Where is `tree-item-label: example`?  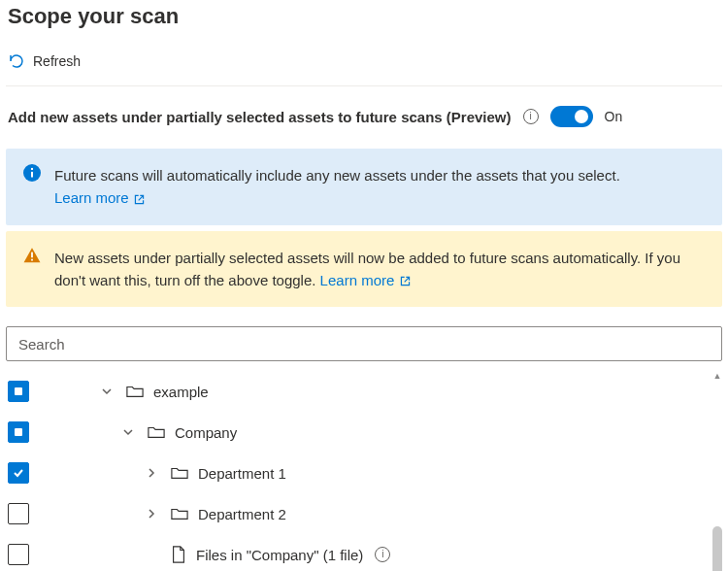 tree-item-label: example is located at coordinates (181, 392).